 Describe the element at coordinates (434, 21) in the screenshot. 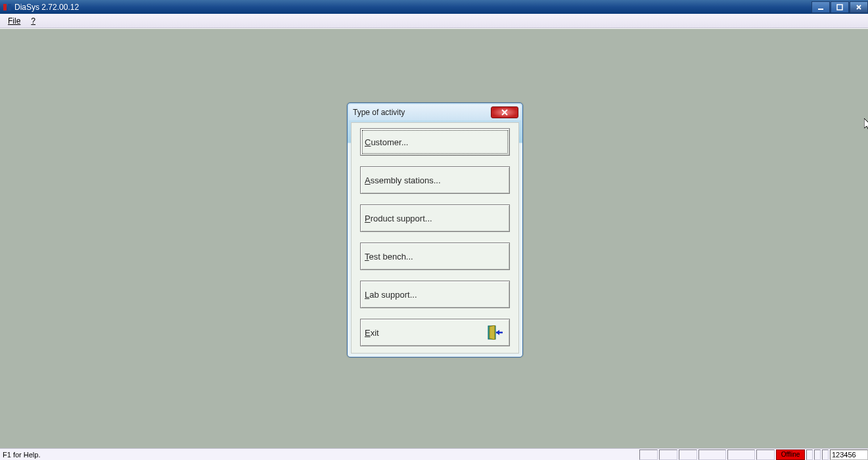

I see `menubar: File ?` at that location.